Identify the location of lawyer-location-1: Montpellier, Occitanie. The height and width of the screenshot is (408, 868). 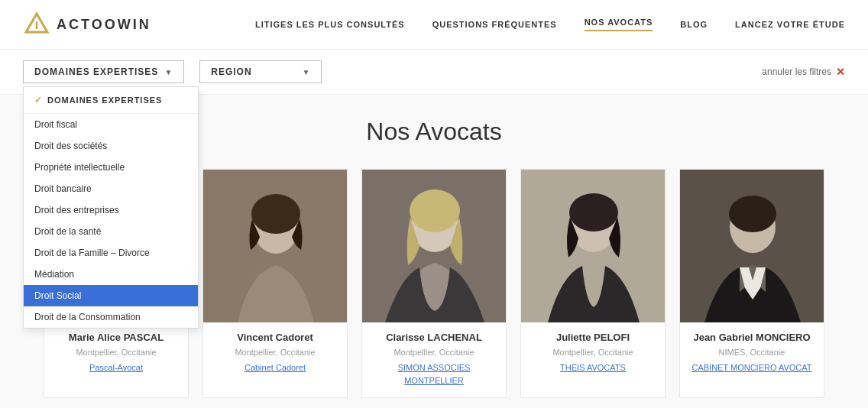
(275, 352).